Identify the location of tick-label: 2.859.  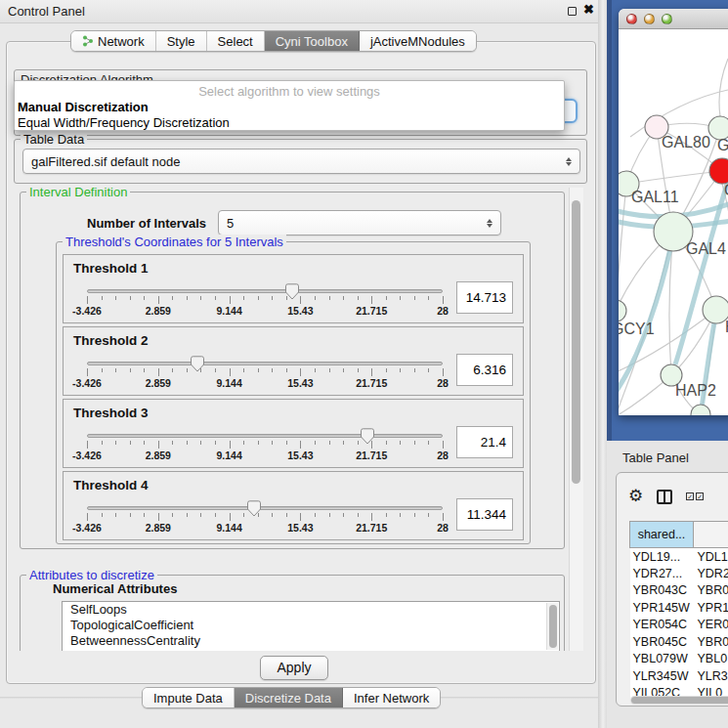
(158, 455).